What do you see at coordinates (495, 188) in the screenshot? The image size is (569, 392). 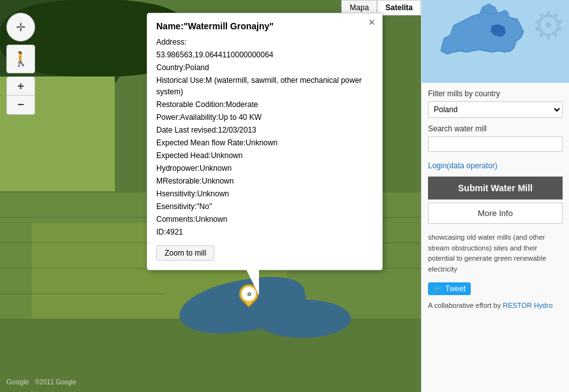 I see `submit-water-mill-button: Submit Water Mill` at bounding box center [495, 188].